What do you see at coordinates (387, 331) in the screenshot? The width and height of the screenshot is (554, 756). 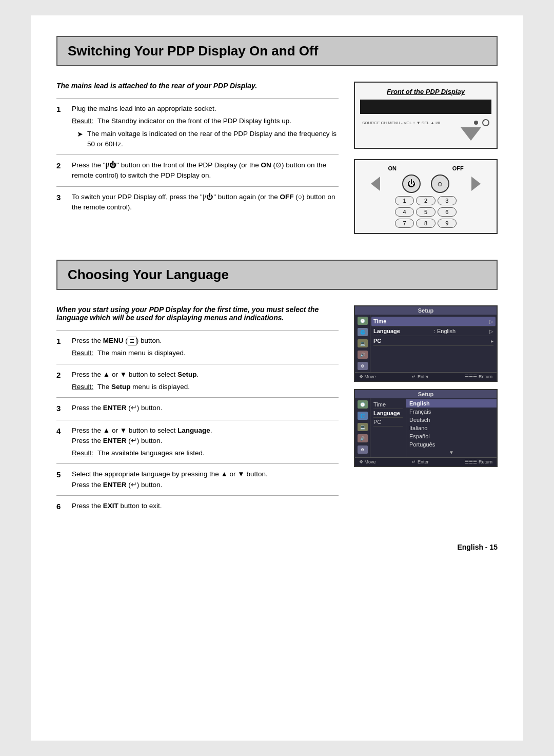 I see `language-label: Language` at bounding box center [387, 331].